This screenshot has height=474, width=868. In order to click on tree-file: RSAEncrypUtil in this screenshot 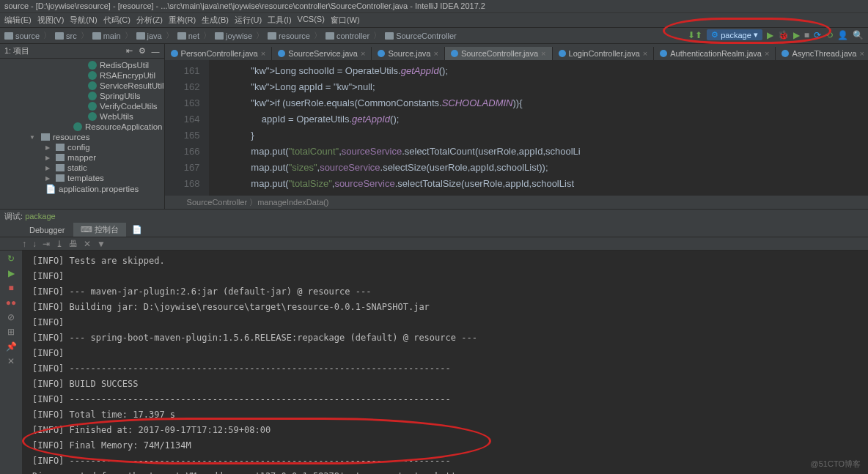, I will do `click(97, 75)`.